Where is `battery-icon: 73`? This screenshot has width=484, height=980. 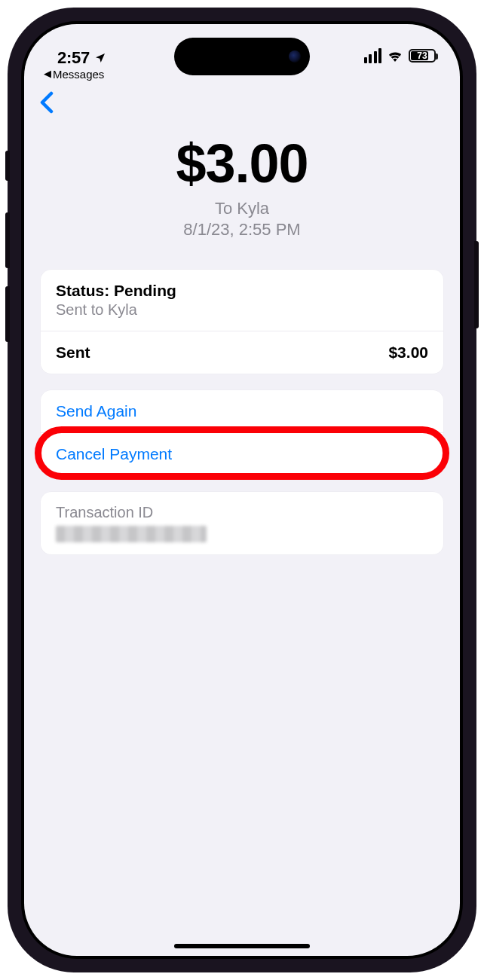 battery-icon: 73 is located at coordinates (422, 56).